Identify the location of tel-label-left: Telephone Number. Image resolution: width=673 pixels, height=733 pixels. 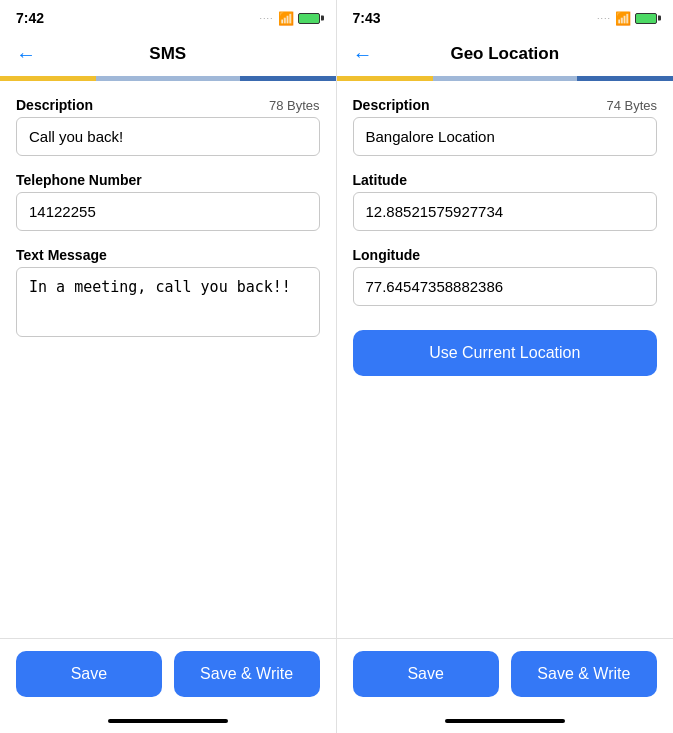
(79, 180).